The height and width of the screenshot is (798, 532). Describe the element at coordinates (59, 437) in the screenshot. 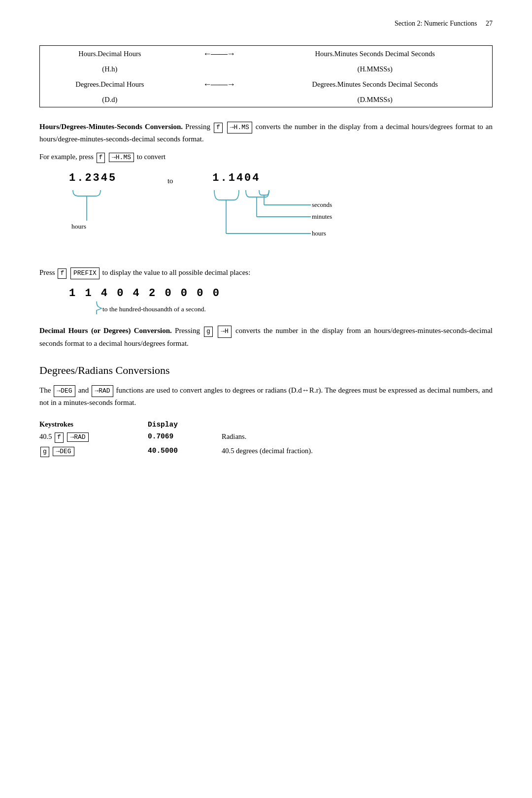

I see `key-f-rad: f` at that location.